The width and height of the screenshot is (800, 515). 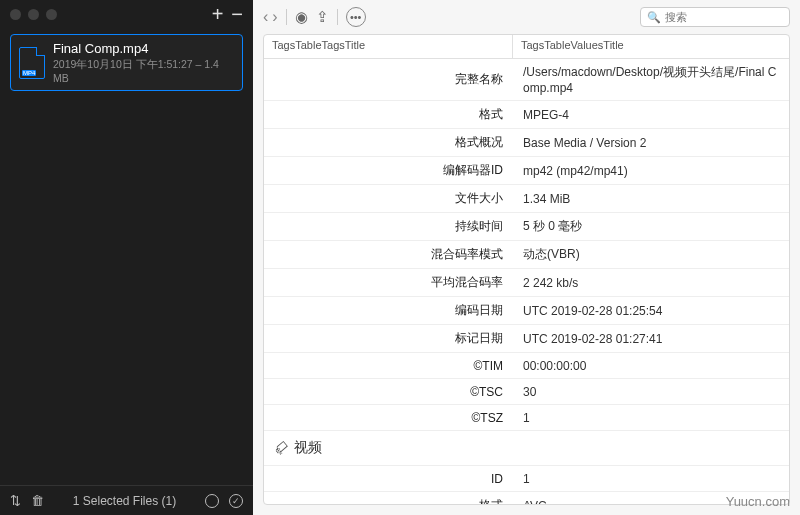 I want to click on table-row: 格式MPEG-4, so click(x=526, y=115).